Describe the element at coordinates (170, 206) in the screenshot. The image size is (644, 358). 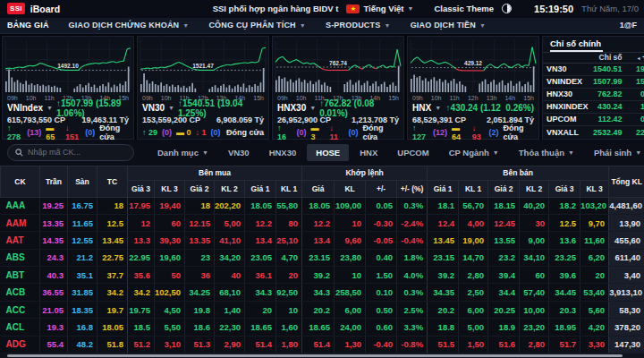
I see `price-cell: 19,40` at that location.